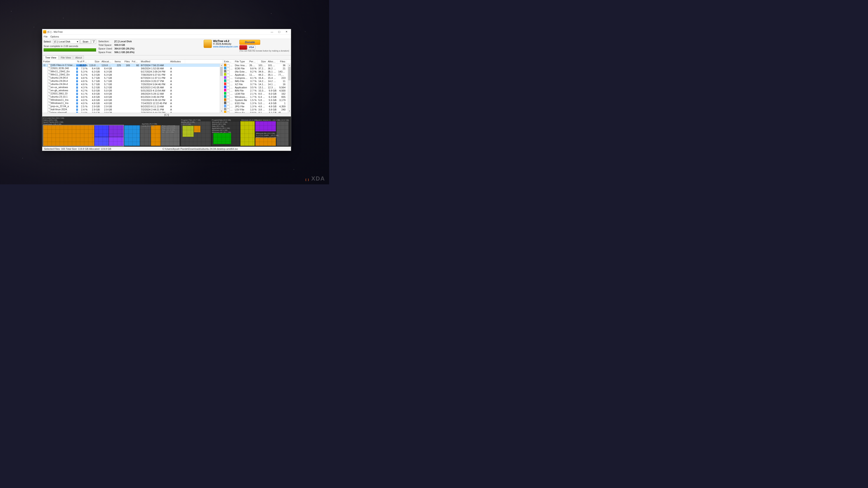 The width and height of the screenshot is (868, 488). Describe the element at coordinates (257, 69) in the screenshot. I see `table-row: .edbEDB File9.8 %37.2 GB36.2 GB21` at that location.